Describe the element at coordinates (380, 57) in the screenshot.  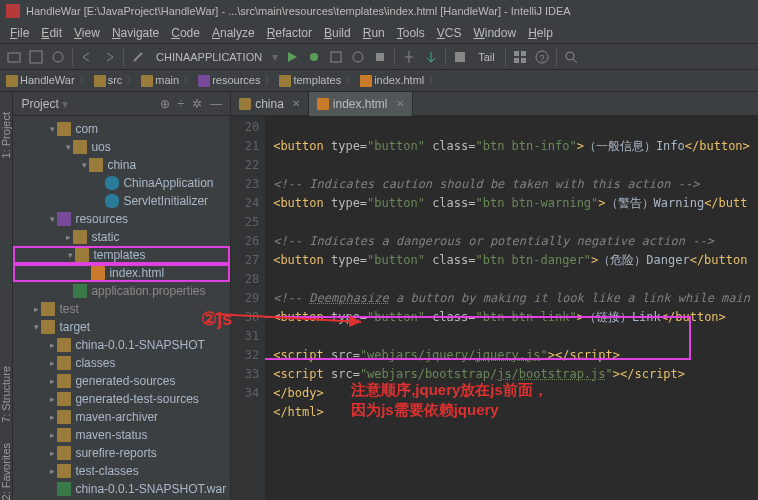
I see `stop-icon` at that location.